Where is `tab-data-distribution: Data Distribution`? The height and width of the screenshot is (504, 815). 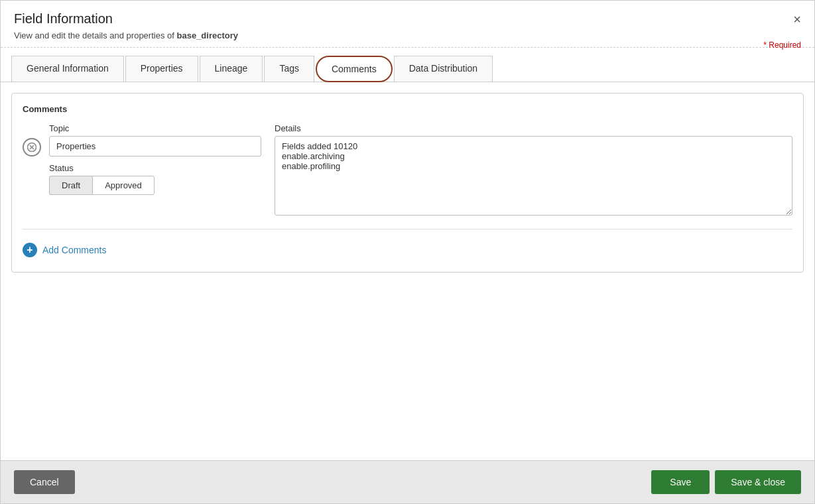
tab-data-distribution: Data Distribution is located at coordinates (444, 69).